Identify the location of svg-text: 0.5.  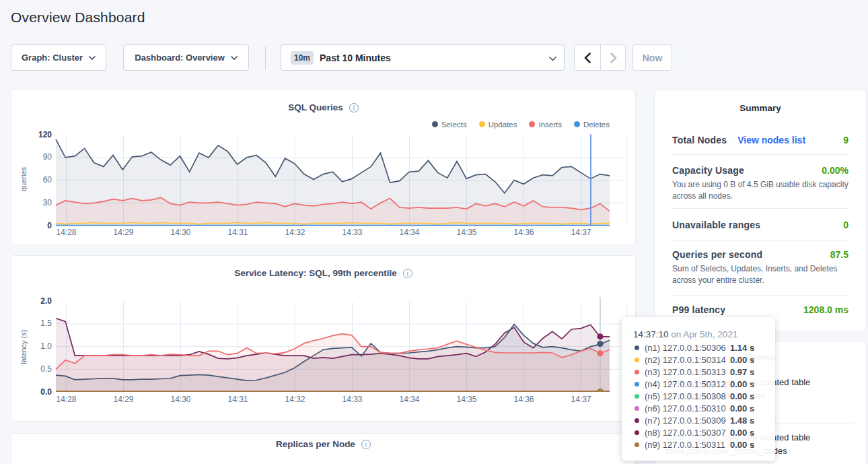
(46, 369).